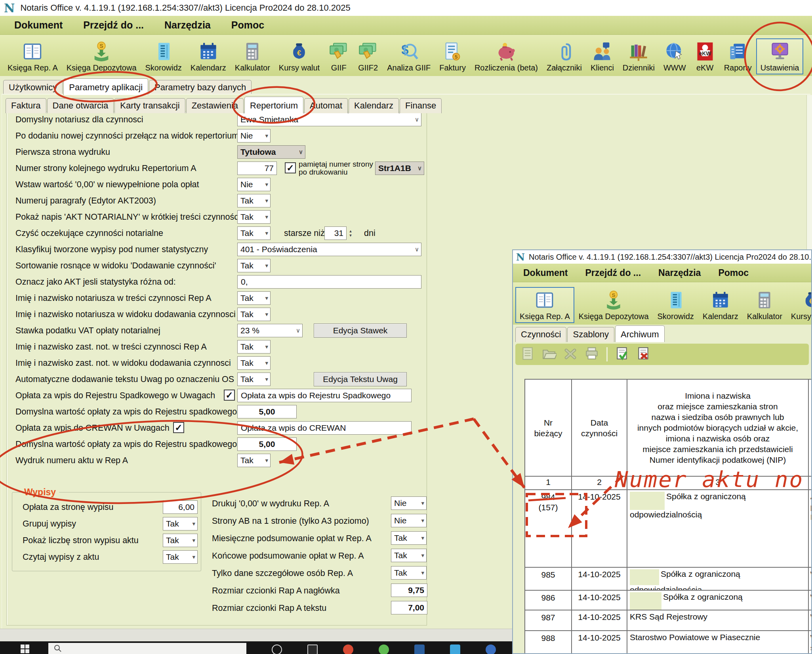 The width and height of the screenshot is (812, 654). I want to click on combo-wstaw-wartość-0-00-w-niewypełnione-pola-opłat: Nie▾, so click(254, 184).